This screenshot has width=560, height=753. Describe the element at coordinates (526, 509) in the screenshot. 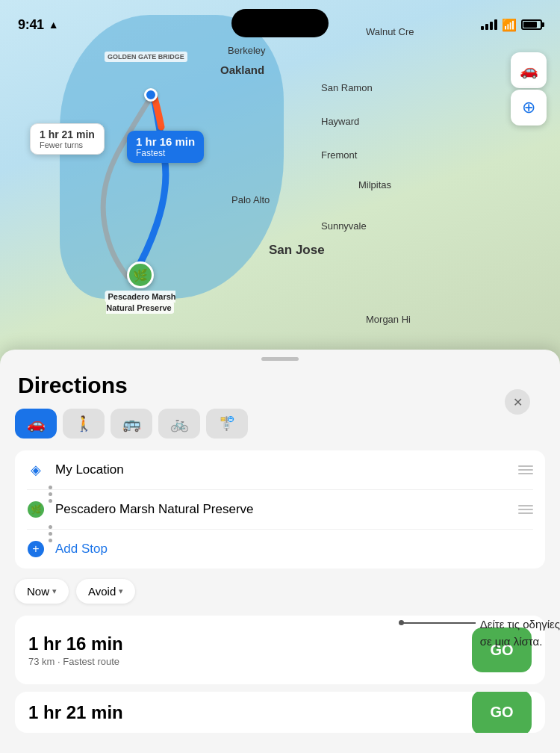

I see `destination-drag-handle` at that location.